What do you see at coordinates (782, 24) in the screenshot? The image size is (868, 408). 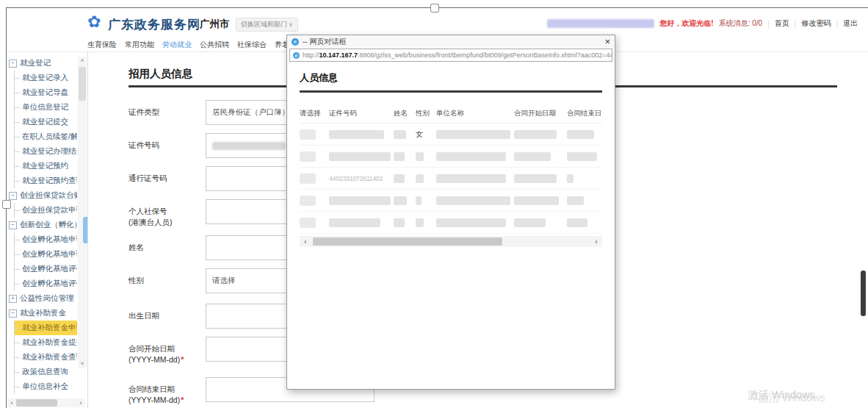 I see `header-link: 首页` at bounding box center [782, 24].